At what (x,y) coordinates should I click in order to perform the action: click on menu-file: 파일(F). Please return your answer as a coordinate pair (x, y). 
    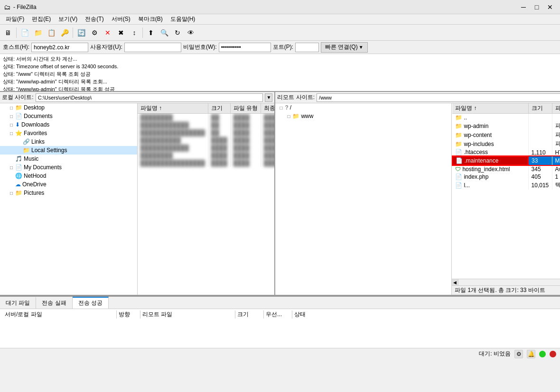
    Looking at the image, I should click on (15, 19).